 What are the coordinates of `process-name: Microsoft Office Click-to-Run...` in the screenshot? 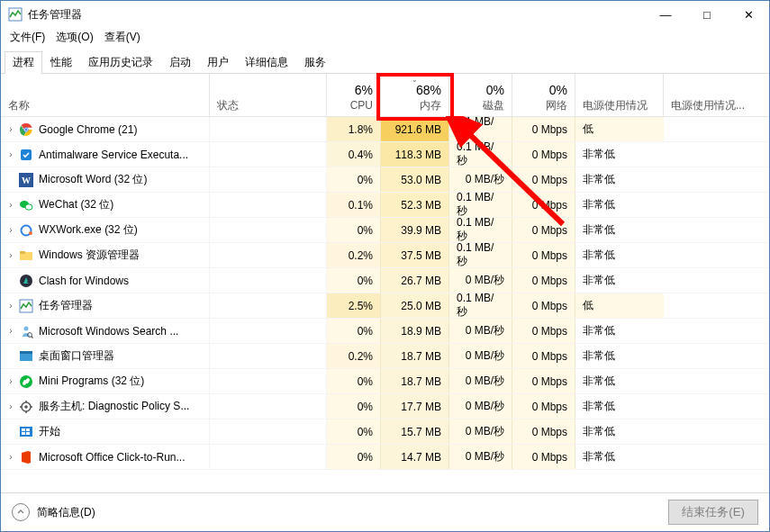 It's located at (112, 457).